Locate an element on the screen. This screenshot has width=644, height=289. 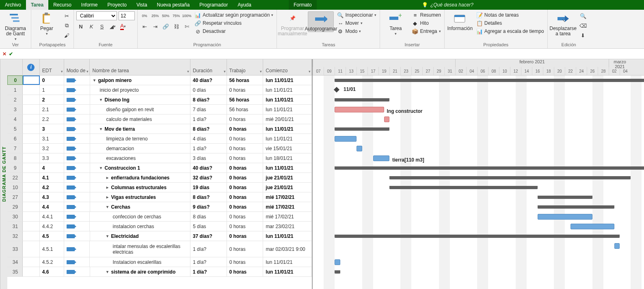
cell-name: ▾Construccion 1 is located at coordinates (140, 168).